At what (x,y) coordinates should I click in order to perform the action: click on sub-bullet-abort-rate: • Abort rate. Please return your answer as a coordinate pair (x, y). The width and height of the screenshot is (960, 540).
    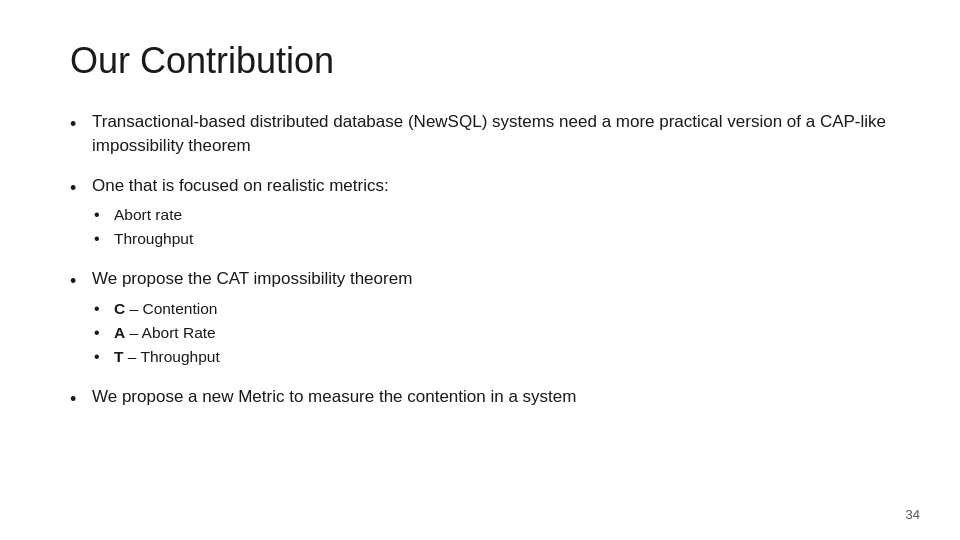
    Looking at the image, I should click on (492, 215).